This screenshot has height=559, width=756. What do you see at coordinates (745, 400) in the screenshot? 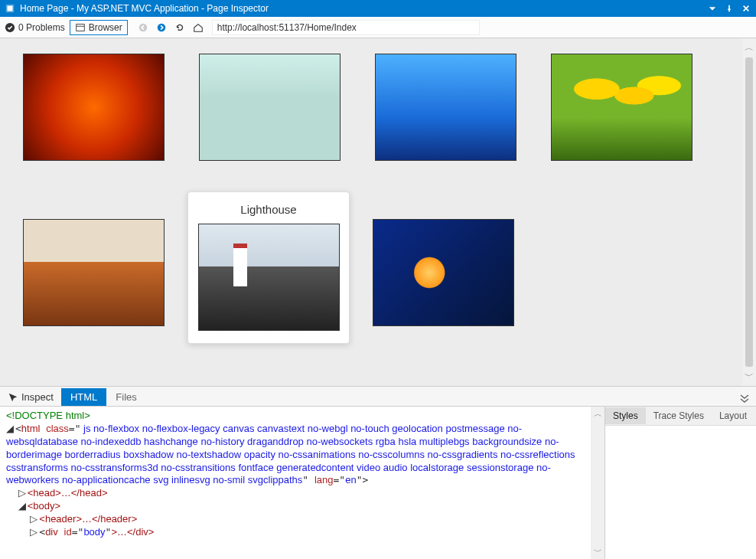
I see `chevron-down-icon` at bounding box center [745, 400].